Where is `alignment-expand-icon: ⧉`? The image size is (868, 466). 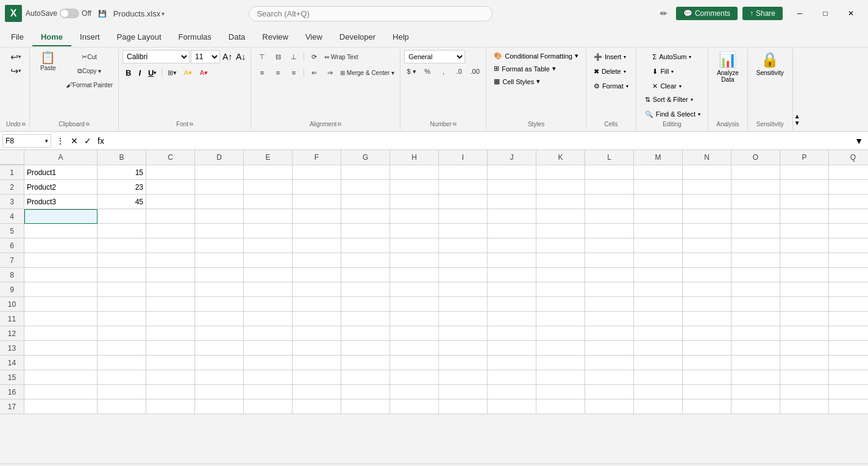 alignment-expand-icon: ⧉ is located at coordinates (340, 124).